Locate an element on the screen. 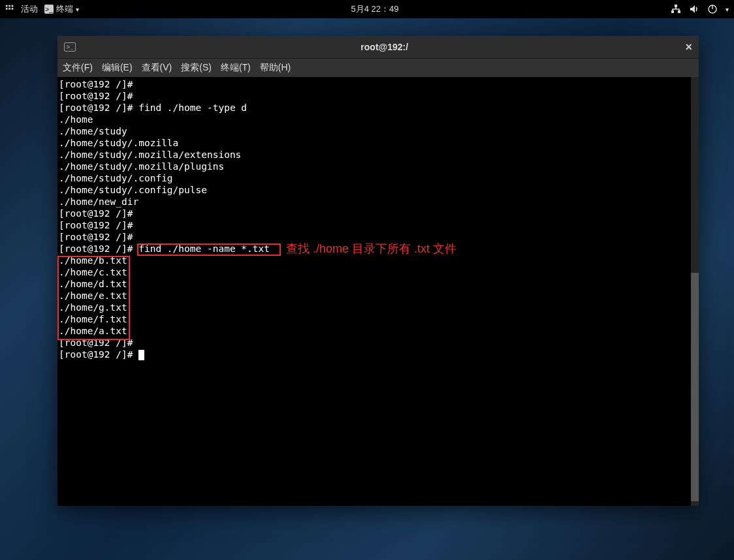 The image size is (734, 560). terminal-line: ./home/g.txt is located at coordinates (378, 307).